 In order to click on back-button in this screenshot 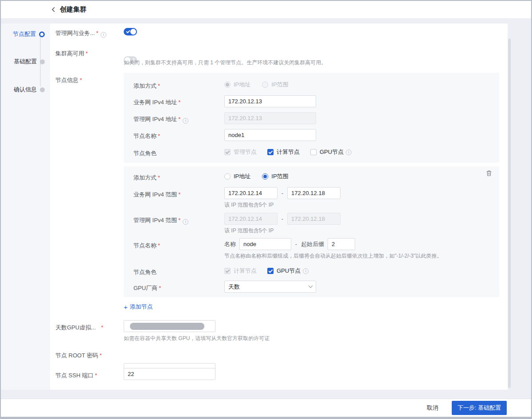, I will do `click(53, 10)`.